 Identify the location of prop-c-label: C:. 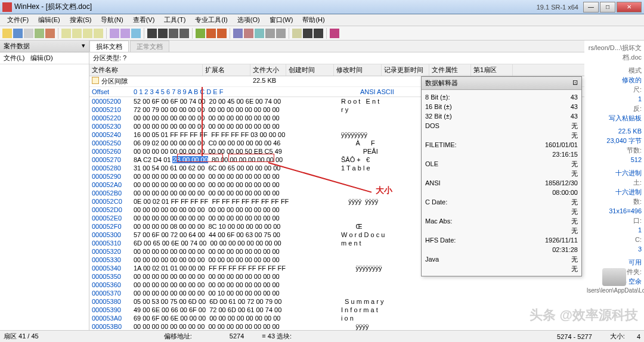
(614, 240).